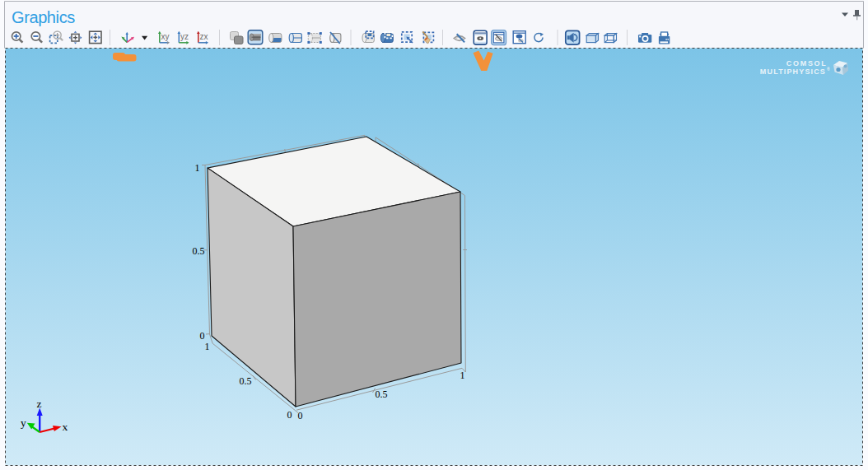 The width and height of the screenshot is (868, 470). Describe the element at coordinates (40, 403) in the screenshot. I see `svg-text: z` at that location.